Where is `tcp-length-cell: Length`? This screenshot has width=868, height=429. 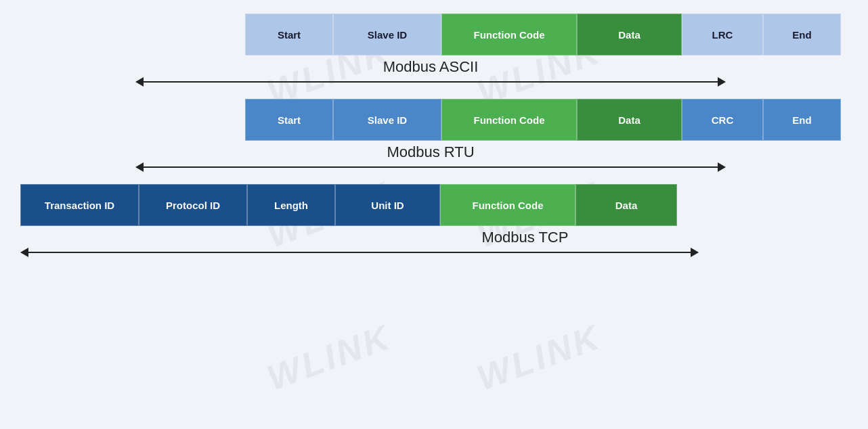
tcp-length-cell: Length is located at coordinates (291, 205).